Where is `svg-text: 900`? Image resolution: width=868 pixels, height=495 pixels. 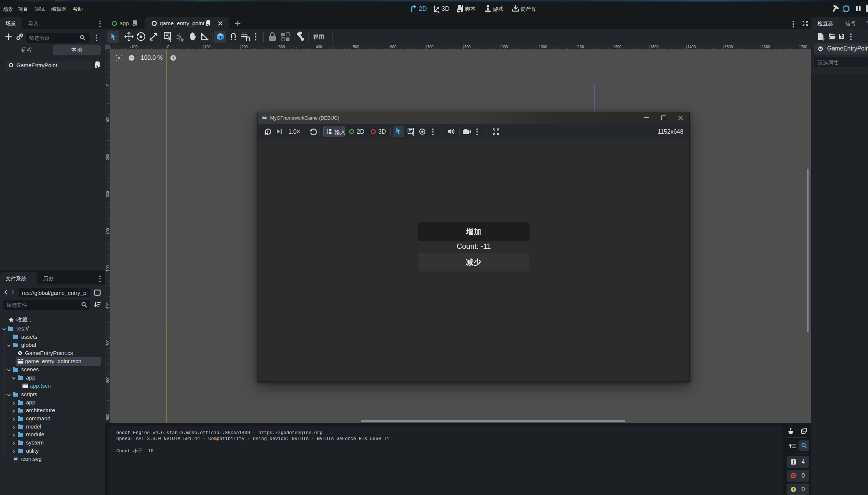 svg-text: 900 is located at coordinates (108, 417).